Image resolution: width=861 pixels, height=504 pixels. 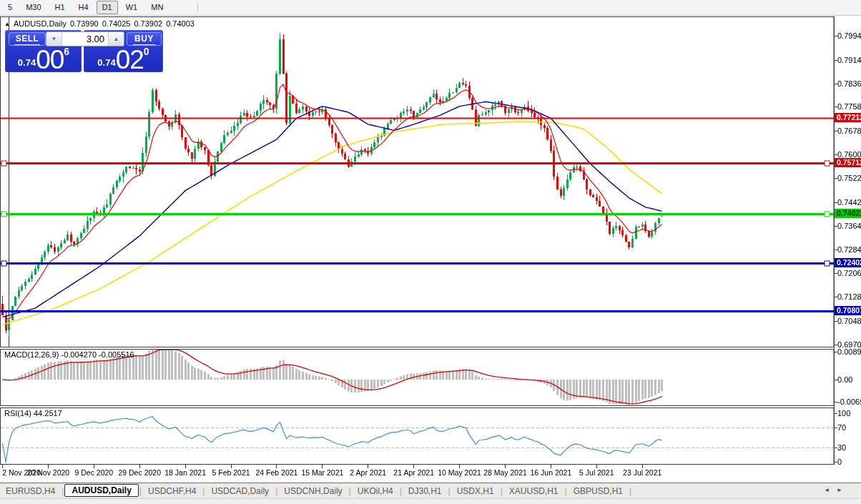 I want to click on macd-label: MACD(12,26,9) -0.004270 -0.005516, so click(x=69, y=355).